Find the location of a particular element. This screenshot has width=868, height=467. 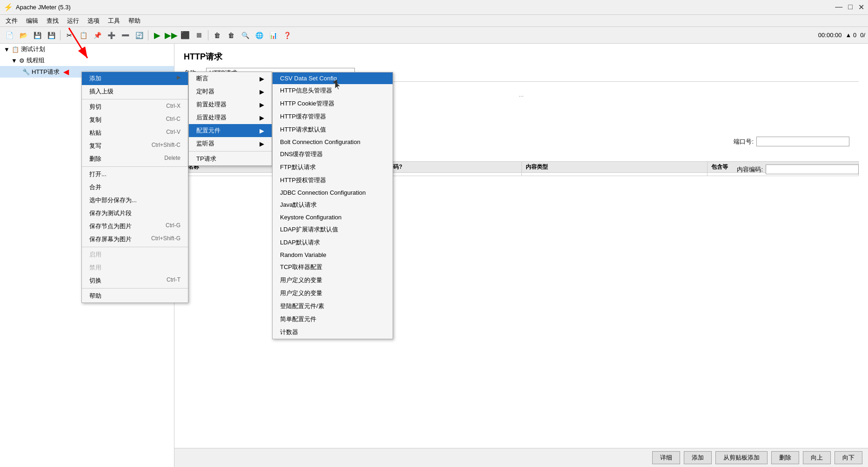

toolbar-time: 00:00:00 ▲ 0 0/ is located at coordinates (842, 35).